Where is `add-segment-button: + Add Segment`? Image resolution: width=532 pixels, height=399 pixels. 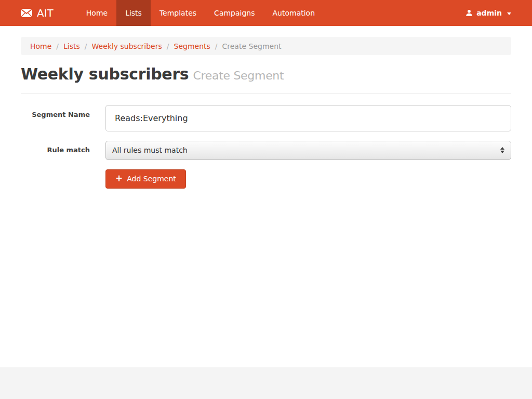 add-segment-button: + Add Segment is located at coordinates (145, 179).